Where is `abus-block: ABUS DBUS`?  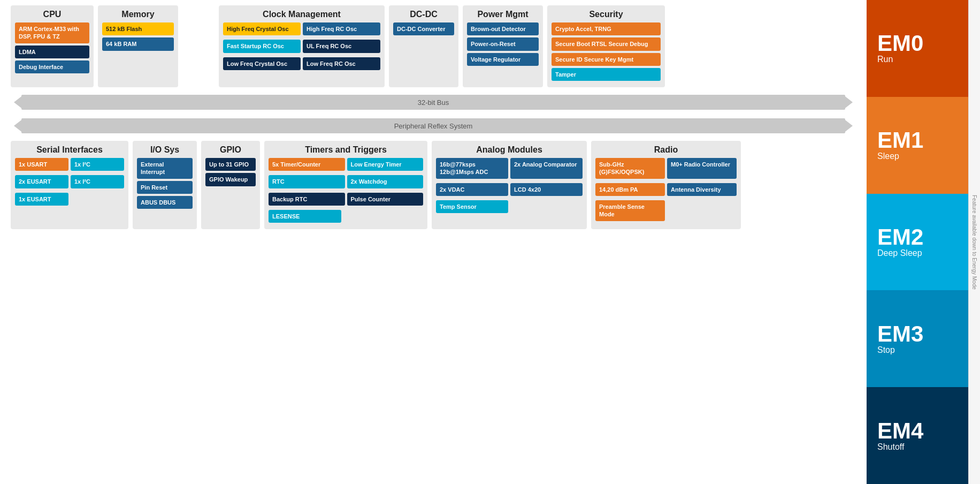
abus-block: ABUS DBUS is located at coordinates (165, 202).